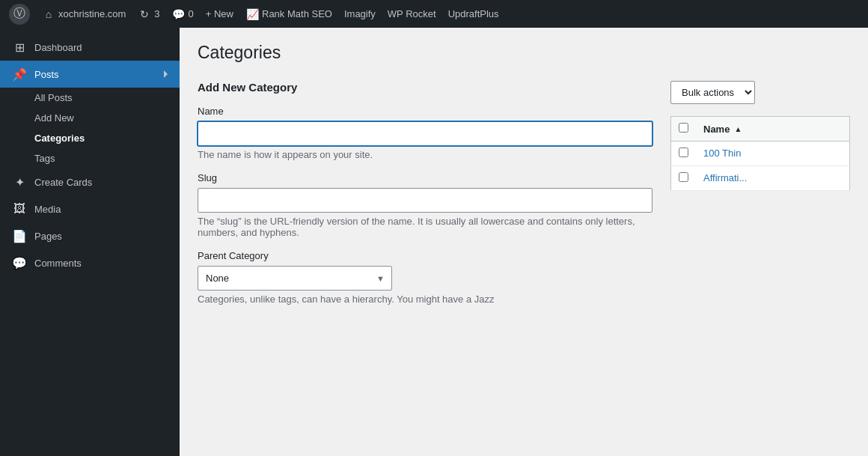 This screenshot has height=456, width=868. I want to click on sidebar-subitem-categories: Categories, so click(90, 138).